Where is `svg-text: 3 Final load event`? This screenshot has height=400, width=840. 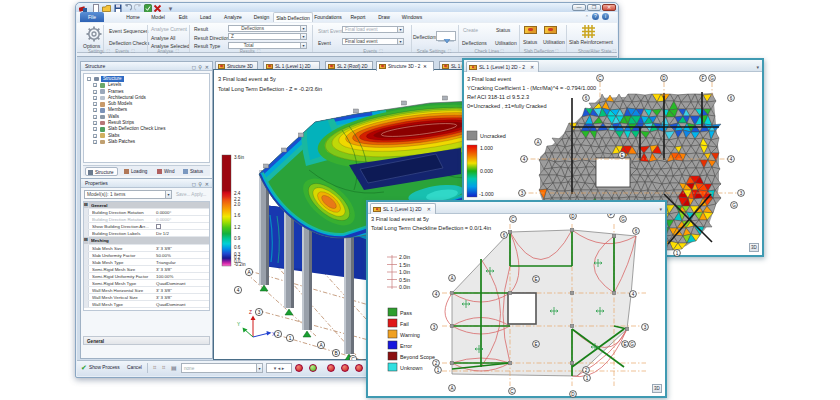
svg-text: 3 Final load event is located at coordinates (490, 79).